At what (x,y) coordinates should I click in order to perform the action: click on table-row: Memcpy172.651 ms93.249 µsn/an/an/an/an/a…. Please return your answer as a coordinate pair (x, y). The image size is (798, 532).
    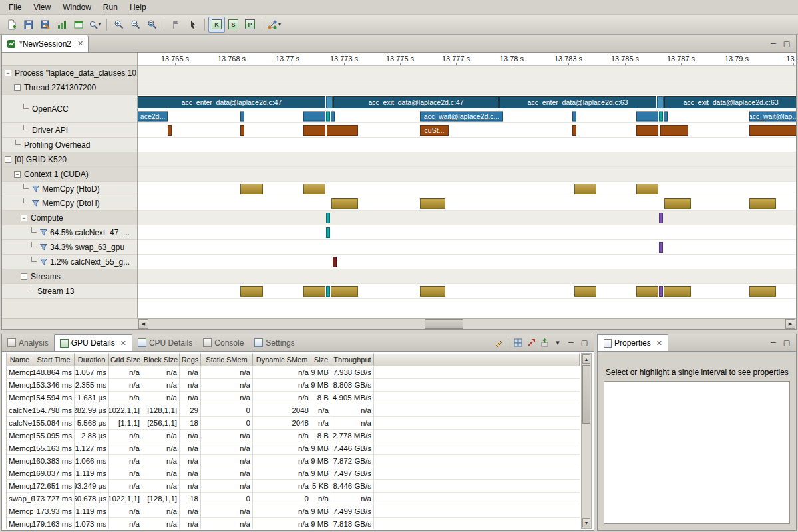
    Looking at the image, I should click on (293, 487).